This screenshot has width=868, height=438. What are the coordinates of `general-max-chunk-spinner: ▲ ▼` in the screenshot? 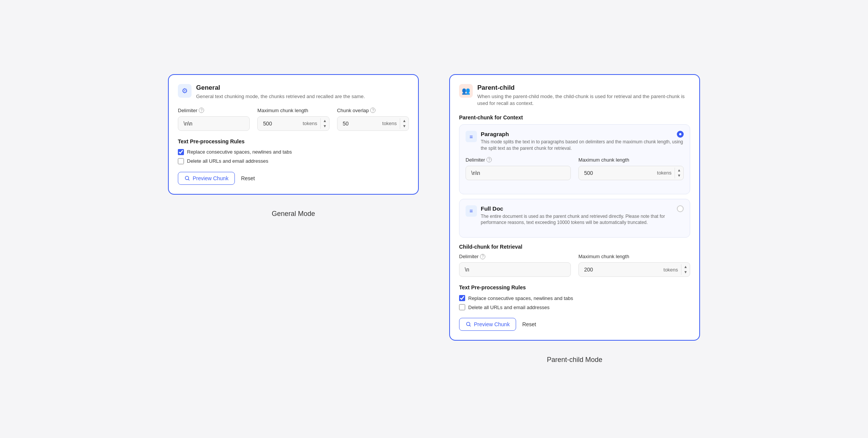 It's located at (325, 124).